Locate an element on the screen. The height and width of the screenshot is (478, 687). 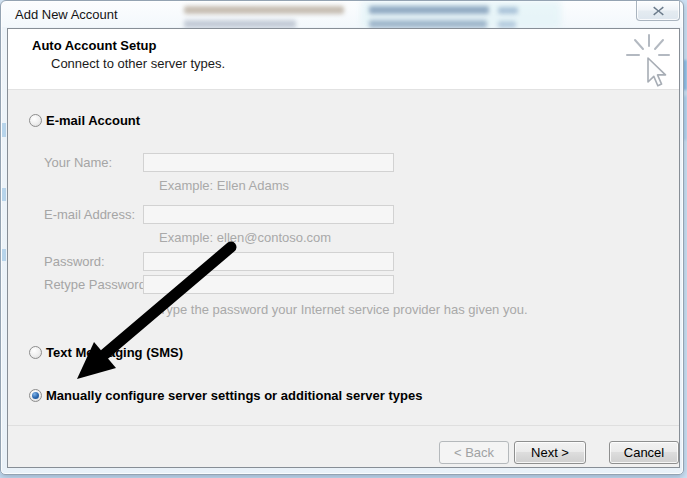
window-title: Add New Account is located at coordinates (66, 14).